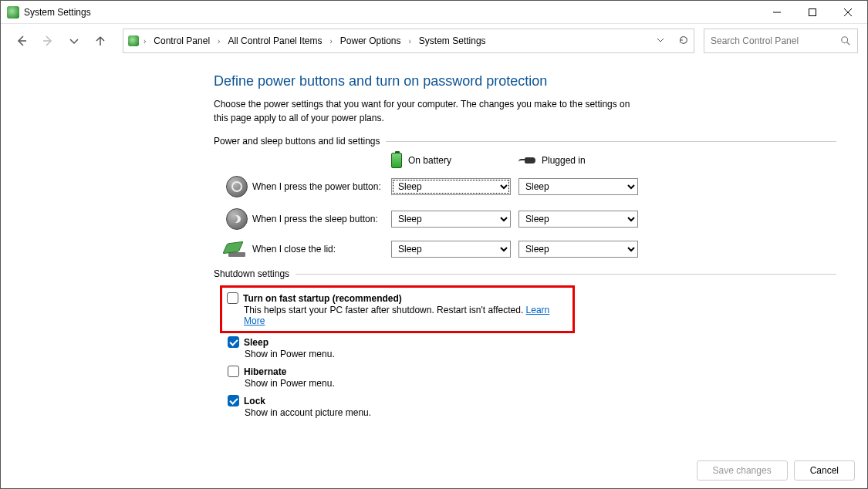 This screenshot has height=489, width=868. Describe the element at coordinates (451, 187) in the screenshot. I see `power-battery-select: Sleep` at that location.